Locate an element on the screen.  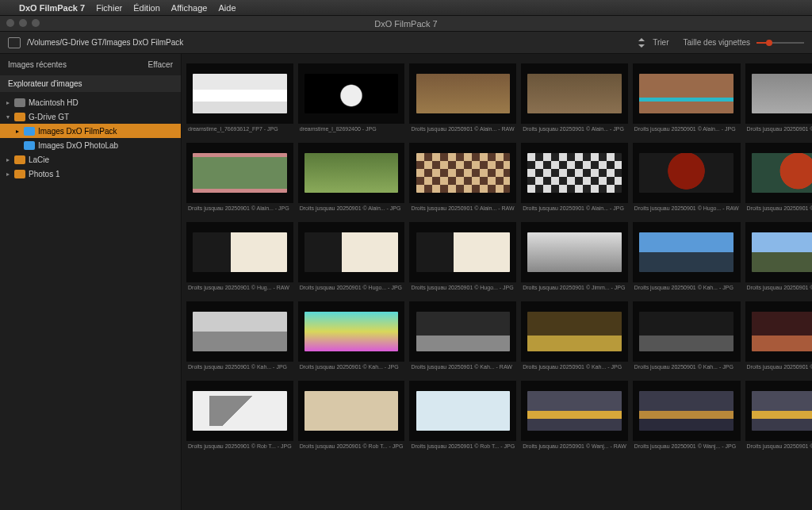
menu-view: Affichage is located at coordinates (190, 8).